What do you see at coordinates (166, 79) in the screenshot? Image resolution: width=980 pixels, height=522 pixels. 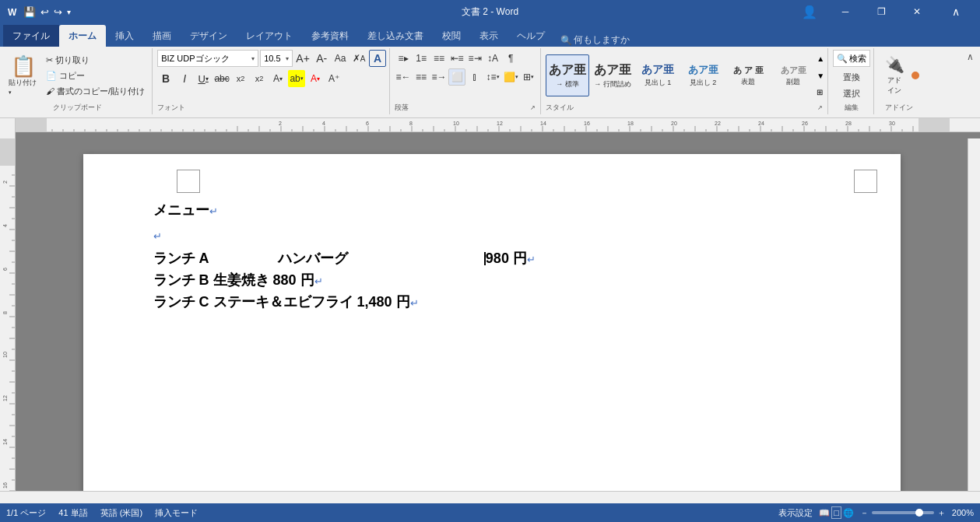 I see `bold-button: B` at bounding box center [166, 79].